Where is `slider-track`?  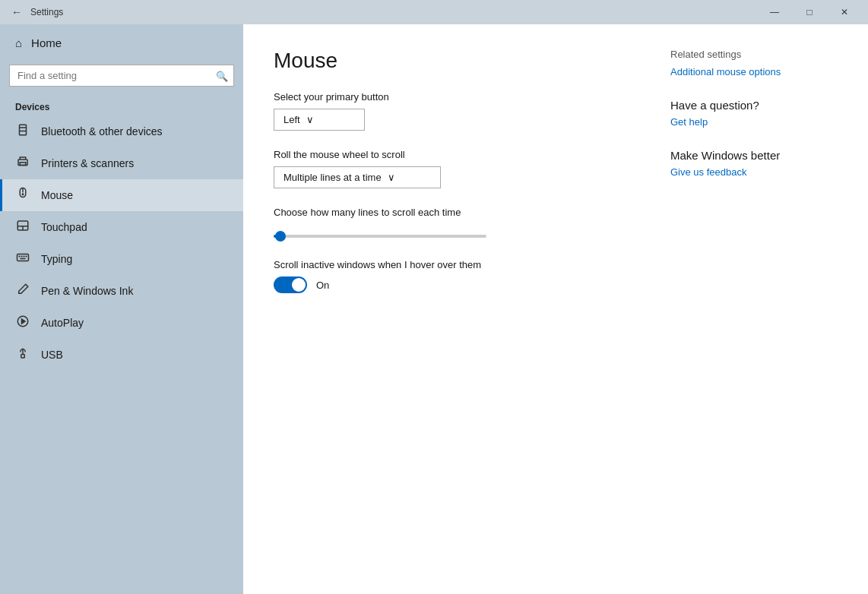 slider-track is located at coordinates (380, 236).